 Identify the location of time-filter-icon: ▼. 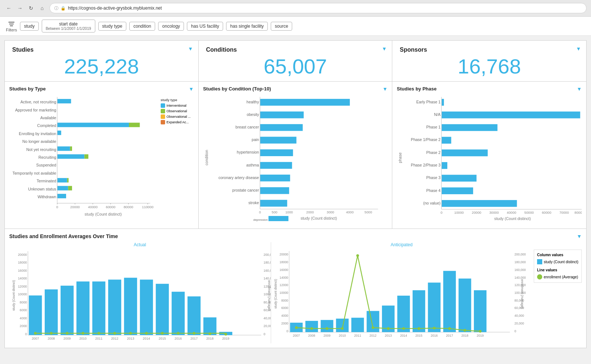
(579, 236).